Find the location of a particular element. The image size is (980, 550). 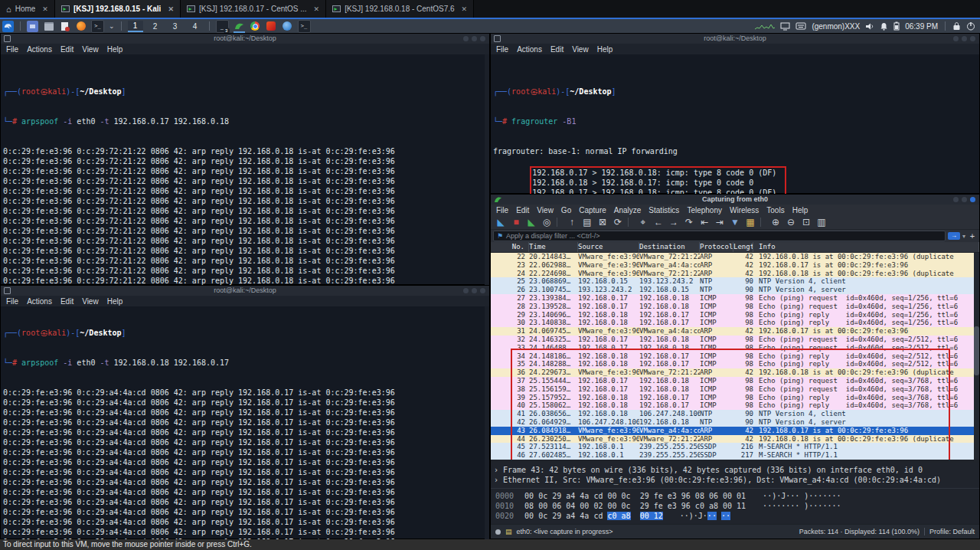

colorize-icon: ▦ is located at coordinates (750, 222).